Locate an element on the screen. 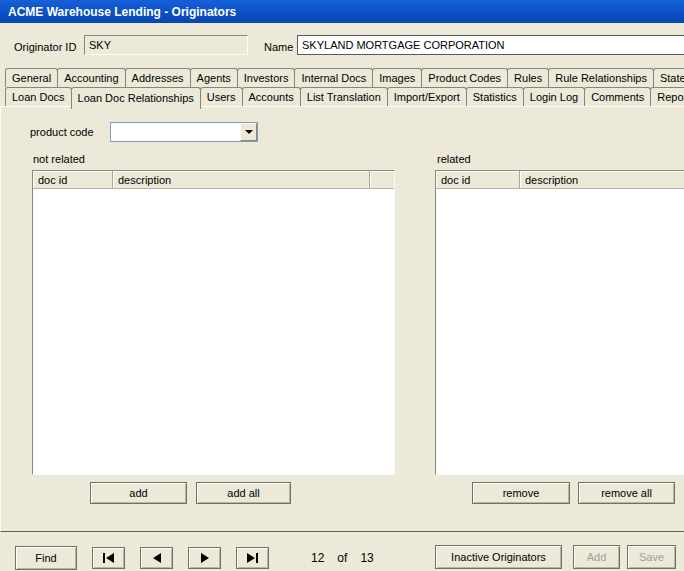 The image size is (684, 571). name-label: Name is located at coordinates (278, 47).